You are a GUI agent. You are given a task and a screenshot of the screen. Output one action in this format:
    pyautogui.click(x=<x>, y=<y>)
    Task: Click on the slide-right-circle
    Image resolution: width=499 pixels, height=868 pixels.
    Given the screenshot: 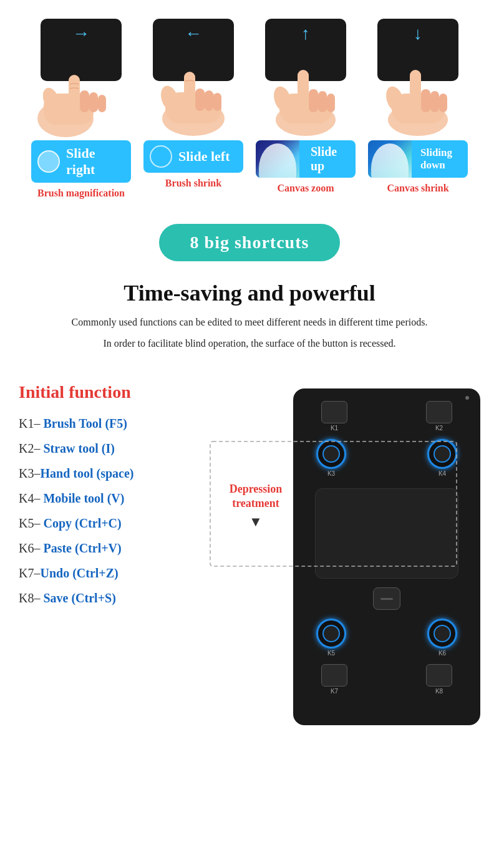 What is the action you would take?
    pyautogui.click(x=49, y=162)
    